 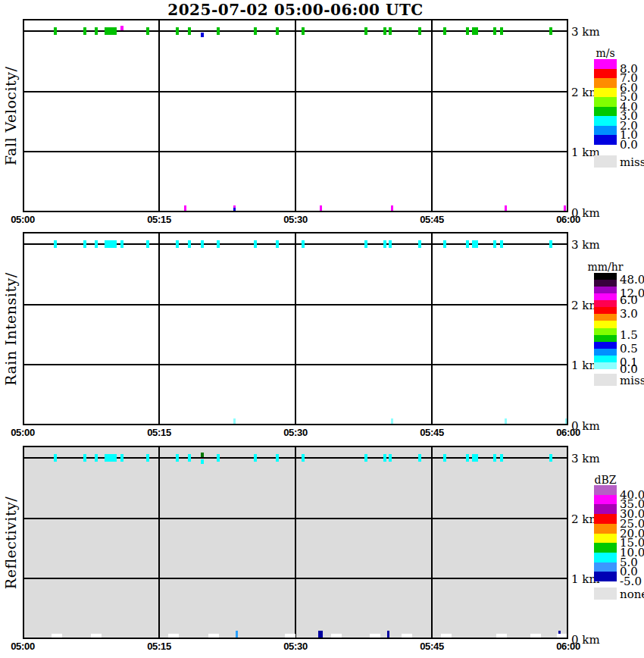 What do you see at coordinates (605, 53) in the screenshot?
I see `legend-title-ms: m/s` at bounding box center [605, 53].